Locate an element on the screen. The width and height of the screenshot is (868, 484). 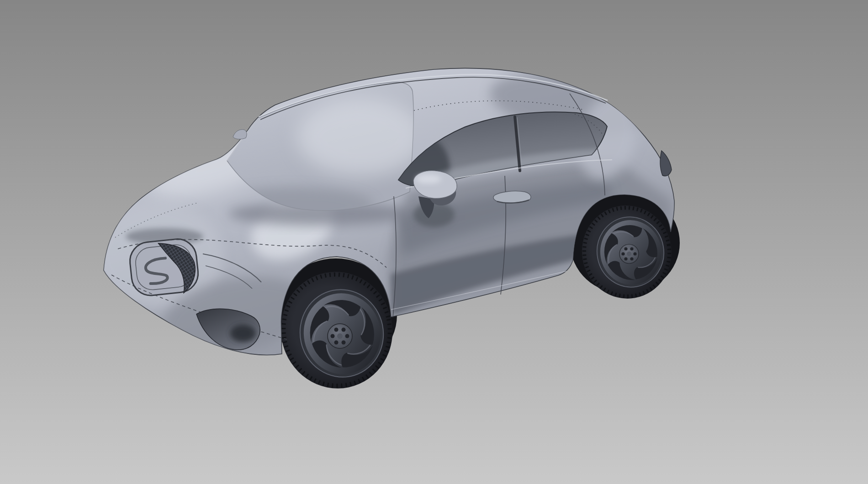
intake-pocket is located at coordinates (243, 333).